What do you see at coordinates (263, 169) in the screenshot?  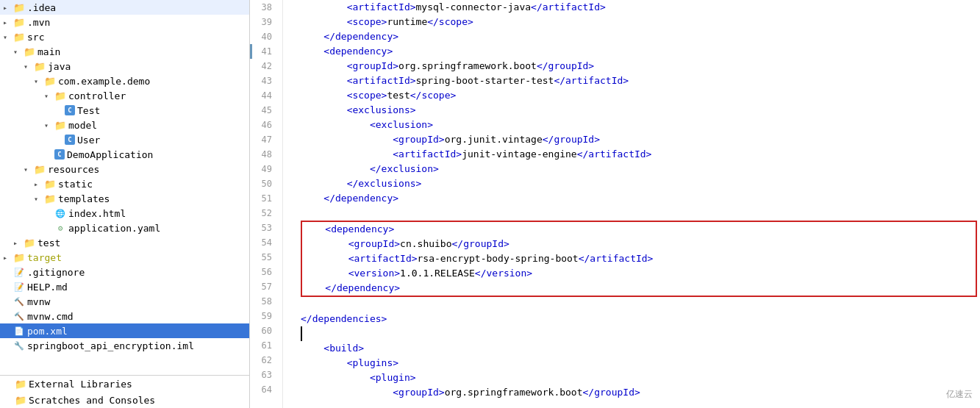 I see `line-num-49: 49` at bounding box center [263, 169].